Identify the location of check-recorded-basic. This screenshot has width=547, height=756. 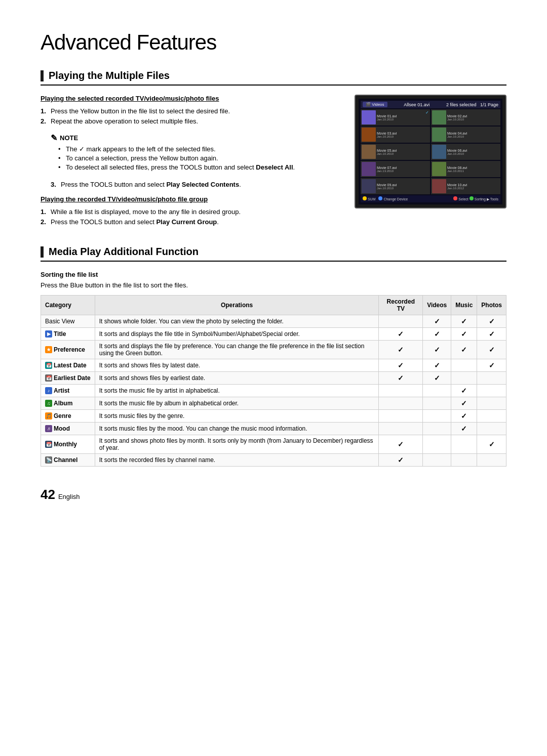
(401, 322).